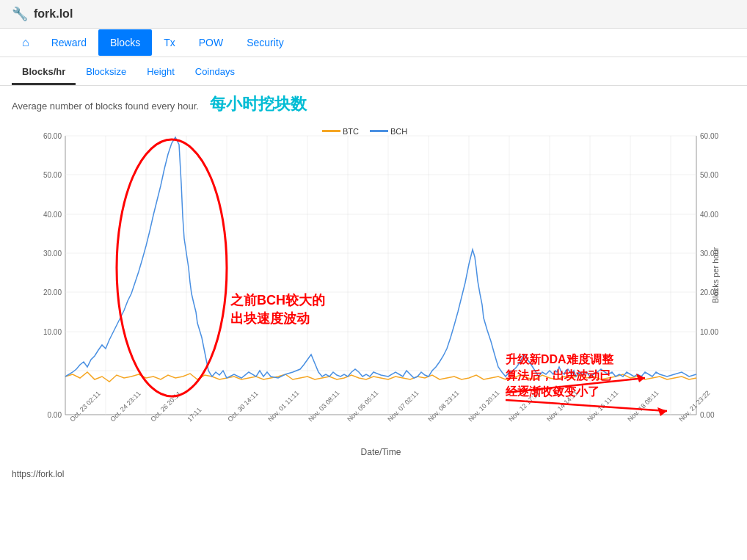 This screenshot has height=560, width=747. Describe the element at coordinates (170, 43) in the screenshot. I see `nav-item-tx: Tx` at that location.